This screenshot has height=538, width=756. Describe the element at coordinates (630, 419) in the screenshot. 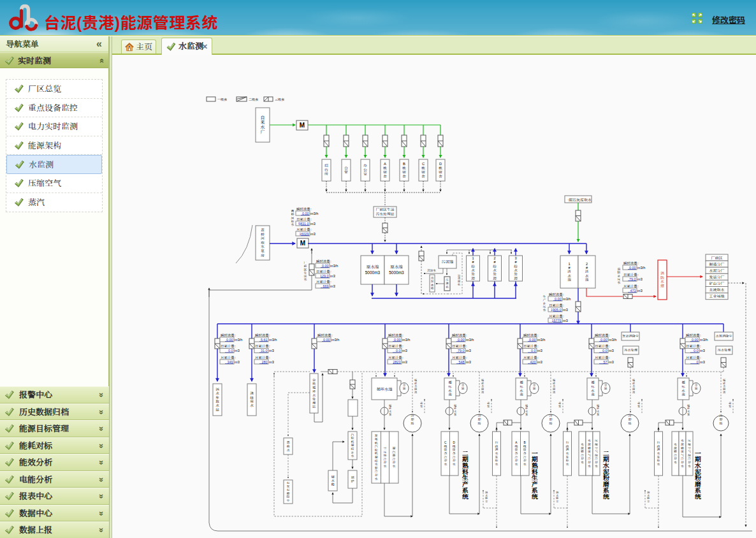

I see `svg-text: 冷却塔` at that location.